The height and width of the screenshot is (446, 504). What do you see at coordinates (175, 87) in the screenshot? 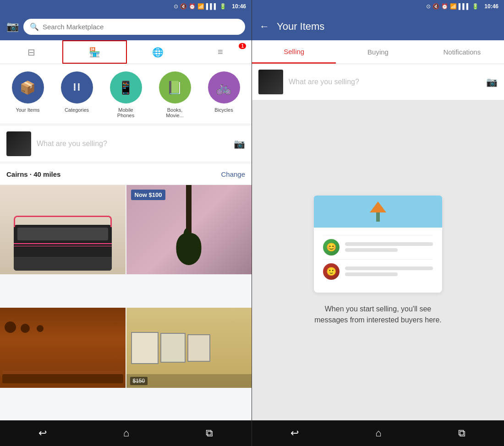
I see `books-icon: 📗` at bounding box center [175, 87].